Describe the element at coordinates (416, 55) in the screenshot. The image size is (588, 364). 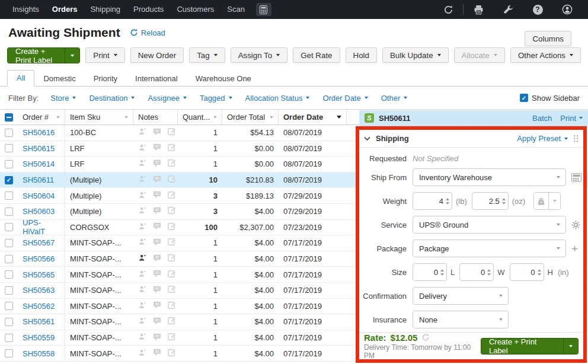
I see `toolbar-button: Bulk Update` at that location.